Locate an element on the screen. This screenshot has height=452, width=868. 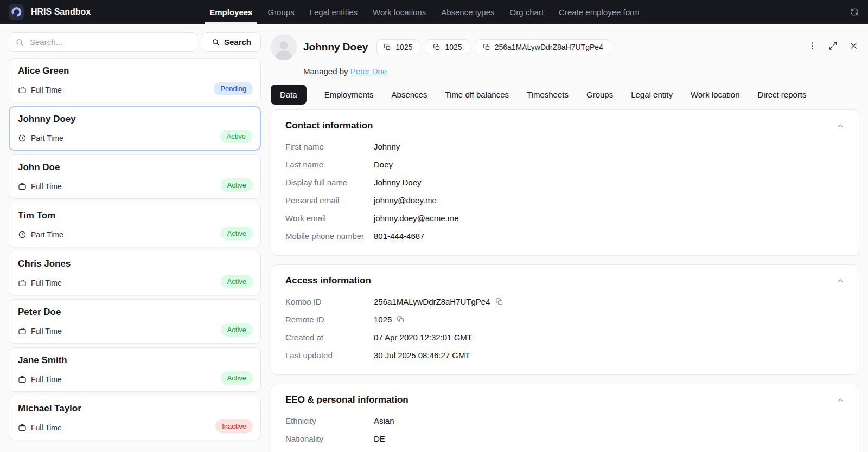
info-row: Remote ID 1025 is located at coordinates (565, 320).